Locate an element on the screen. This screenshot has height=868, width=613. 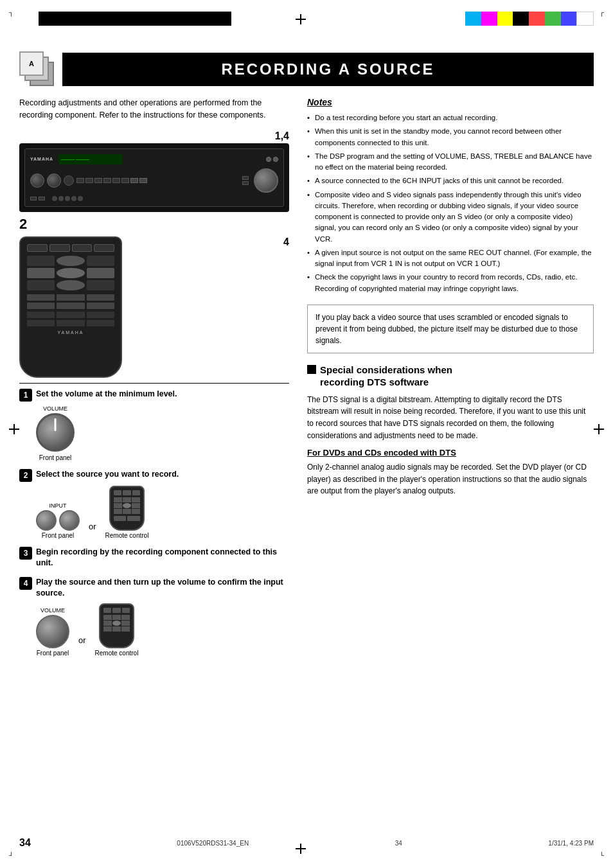
remote-illus-step2: Remote control is located at coordinates (127, 513).